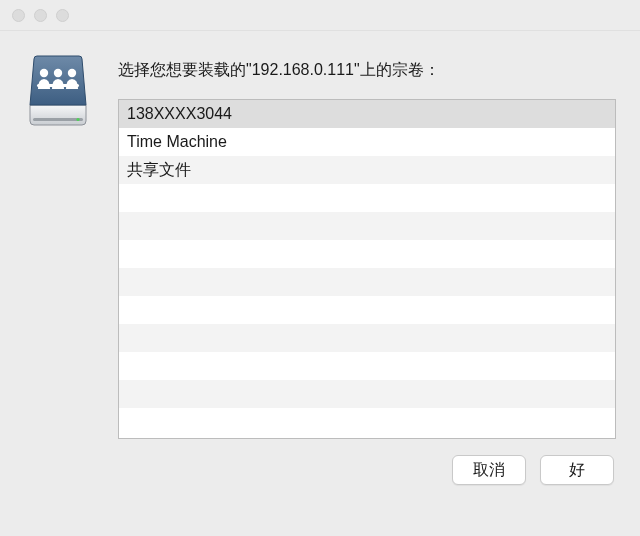 The height and width of the screenshot is (536, 640). What do you see at coordinates (489, 470) in the screenshot?
I see `cancel-button: 取消` at bounding box center [489, 470].